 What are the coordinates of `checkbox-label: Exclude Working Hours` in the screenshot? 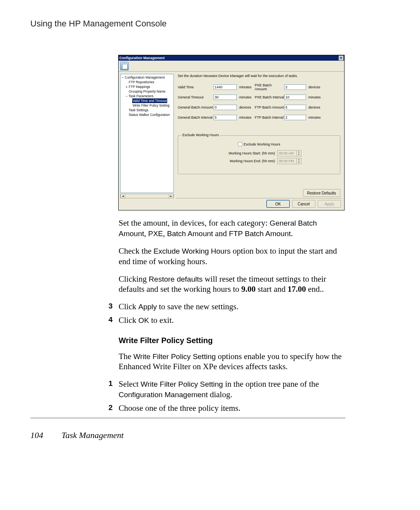 It's located at (262, 144).